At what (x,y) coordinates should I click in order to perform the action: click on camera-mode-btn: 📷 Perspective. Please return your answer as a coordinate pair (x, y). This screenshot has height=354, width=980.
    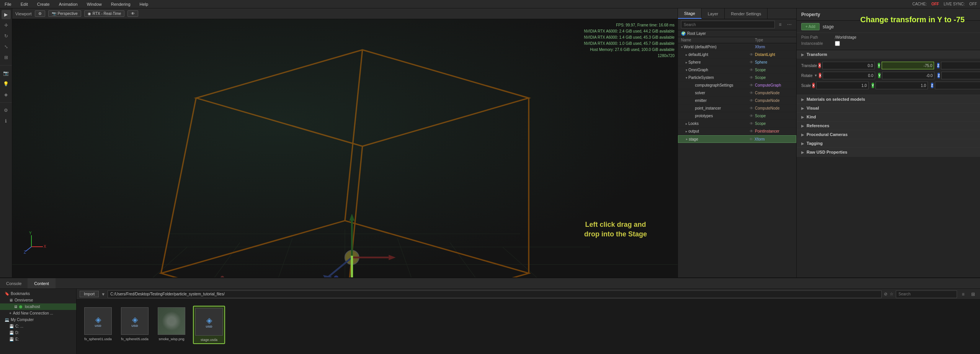
    Looking at the image, I should click on (65, 14).